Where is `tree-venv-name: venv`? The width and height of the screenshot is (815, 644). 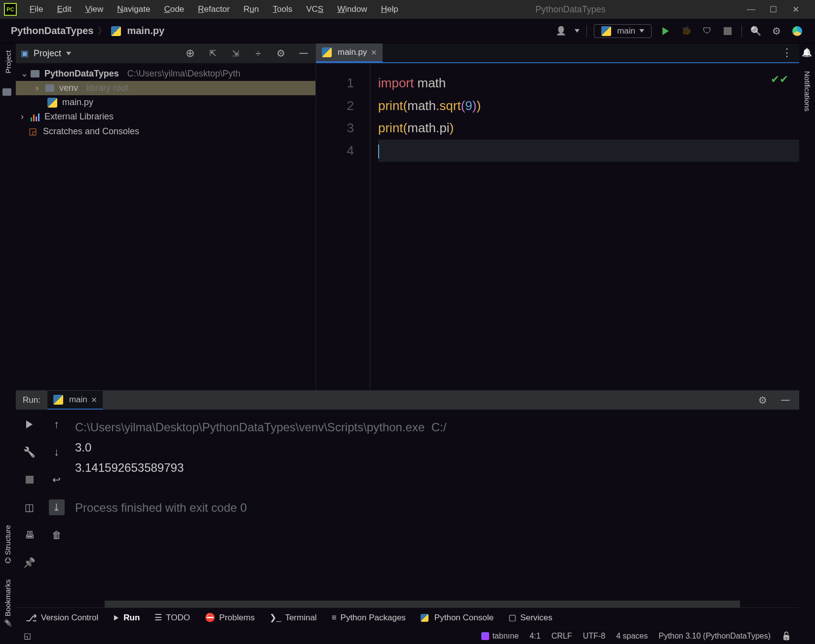 tree-venv-name: venv is located at coordinates (69, 88).